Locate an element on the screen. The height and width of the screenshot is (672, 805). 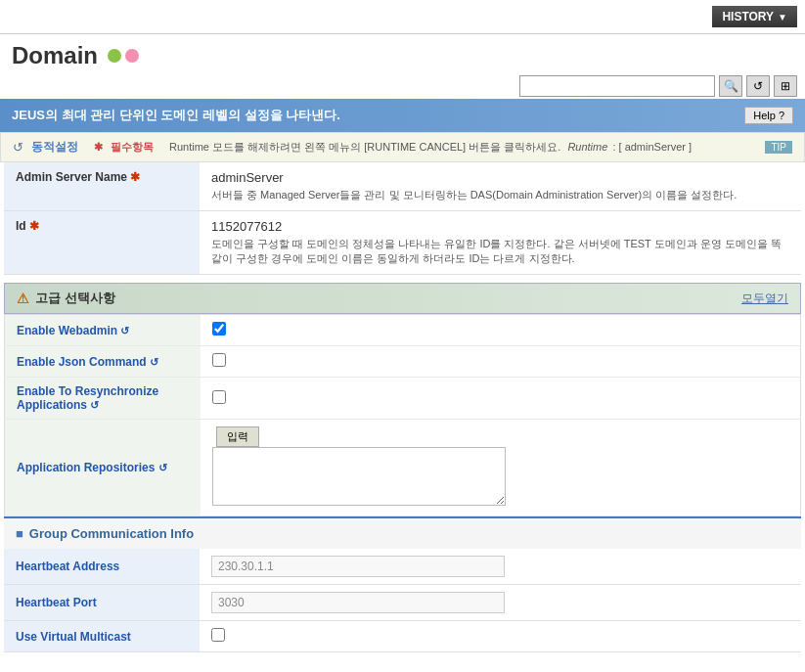
search-button: 🔍 is located at coordinates (731, 86).